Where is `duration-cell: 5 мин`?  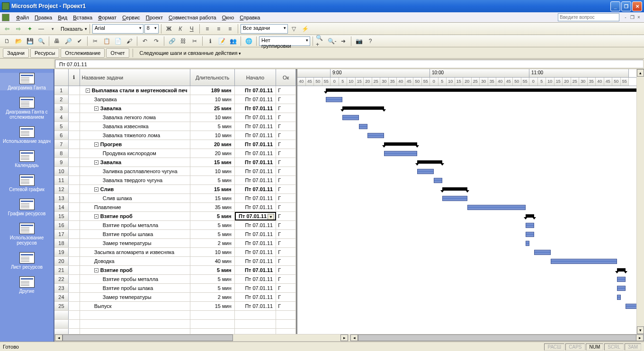
duration-cell: 5 мин is located at coordinates (212, 216).